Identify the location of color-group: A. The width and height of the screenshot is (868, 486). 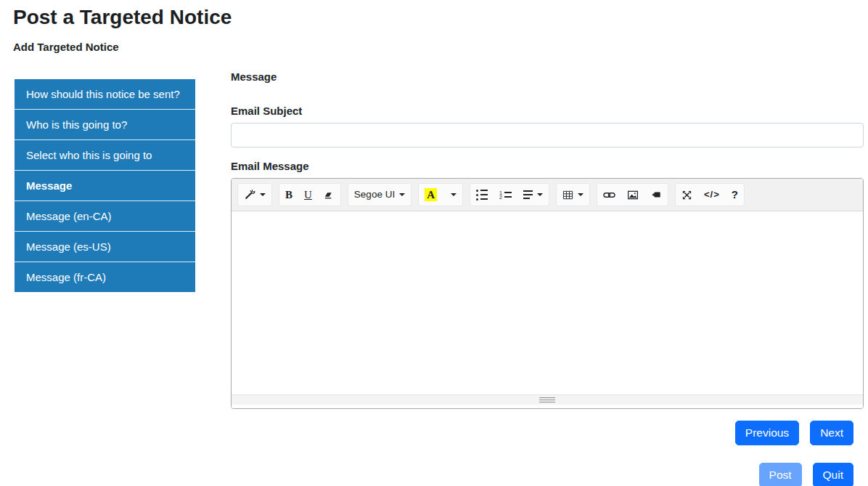
(441, 195).